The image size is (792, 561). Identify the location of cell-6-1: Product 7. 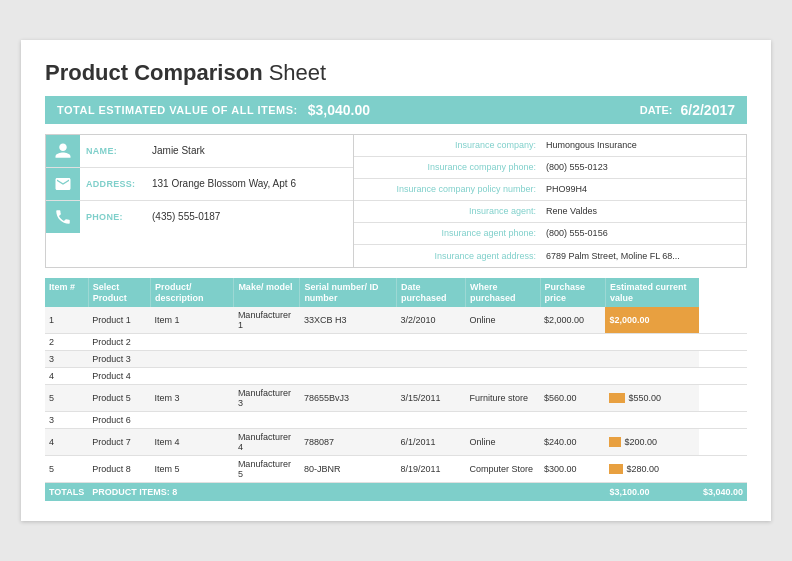
(119, 442).